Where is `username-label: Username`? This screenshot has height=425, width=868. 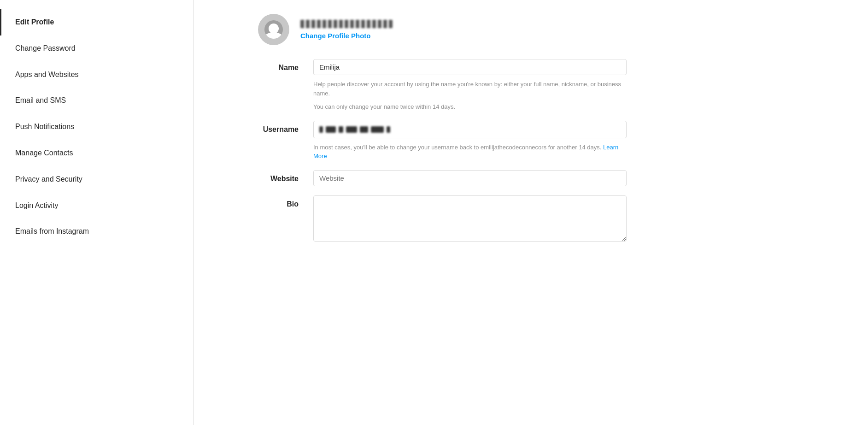 username-label: Username is located at coordinates (267, 127).